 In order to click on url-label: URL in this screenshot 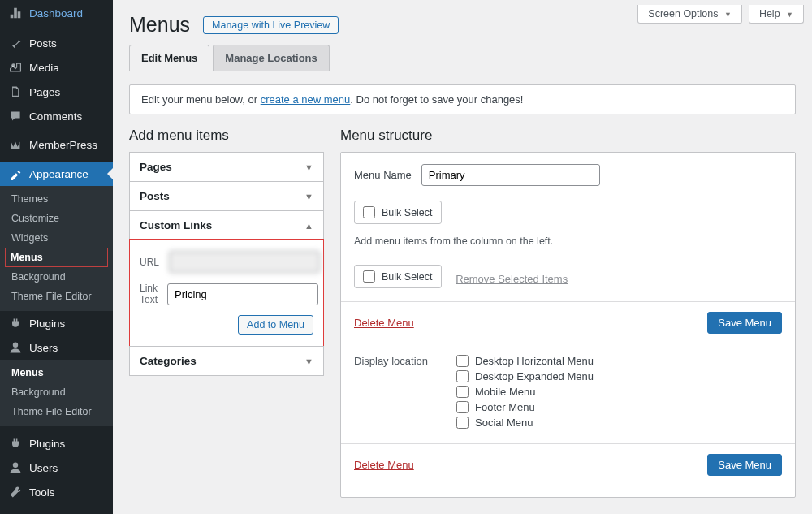, I will do `click(149, 262)`.